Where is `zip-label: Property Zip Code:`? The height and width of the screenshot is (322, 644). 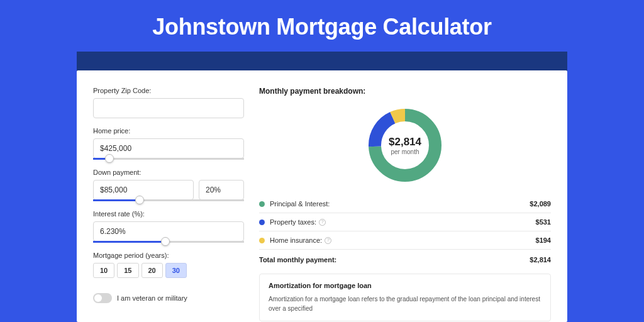
zip-label: Property Zip Code: is located at coordinates (169, 91).